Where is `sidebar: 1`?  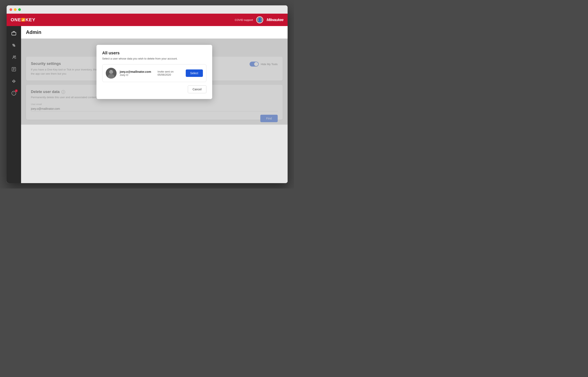
sidebar: 1 is located at coordinates (14, 105).